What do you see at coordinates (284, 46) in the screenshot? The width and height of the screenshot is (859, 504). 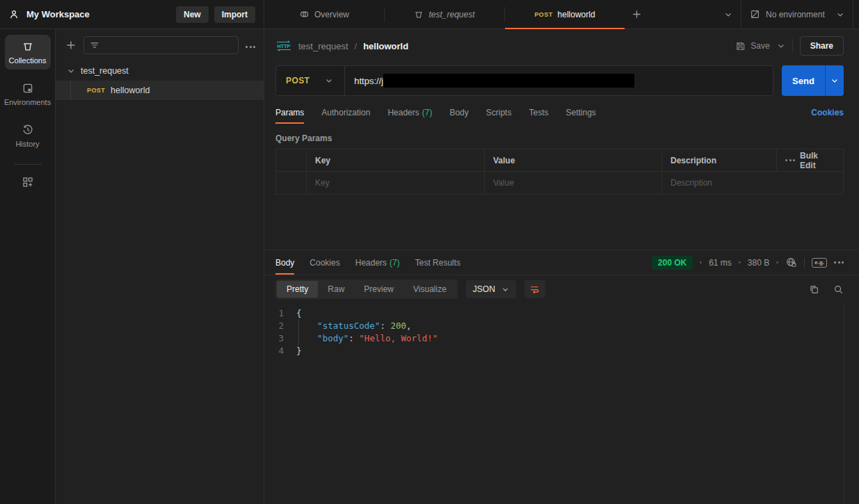 I see `http-request-icon: HTTP` at bounding box center [284, 46].